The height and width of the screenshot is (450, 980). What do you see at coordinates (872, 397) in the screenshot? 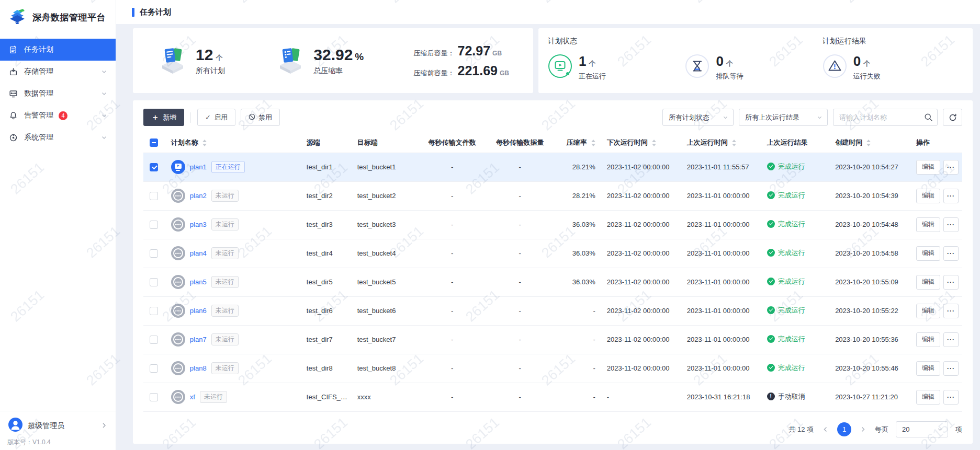
I see `created-cell: 2023-10-27 11:21:20` at bounding box center [872, 397].